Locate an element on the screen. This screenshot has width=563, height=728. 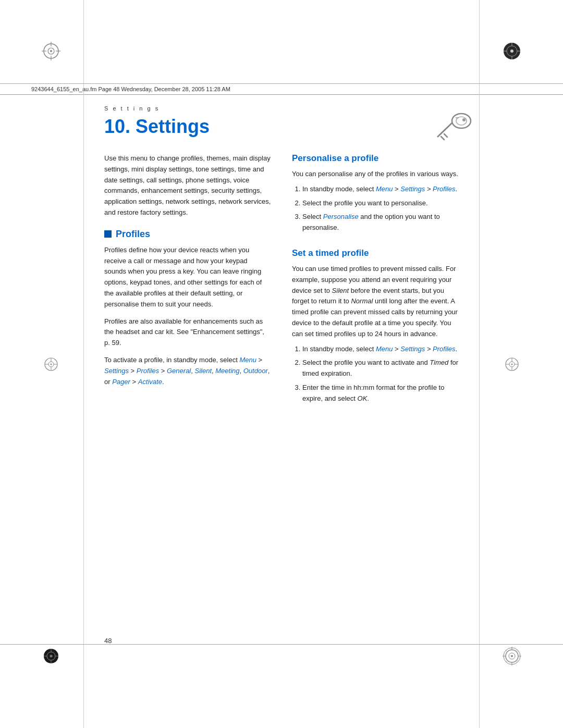
corner-marker-bl is located at coordinates (51, 656).